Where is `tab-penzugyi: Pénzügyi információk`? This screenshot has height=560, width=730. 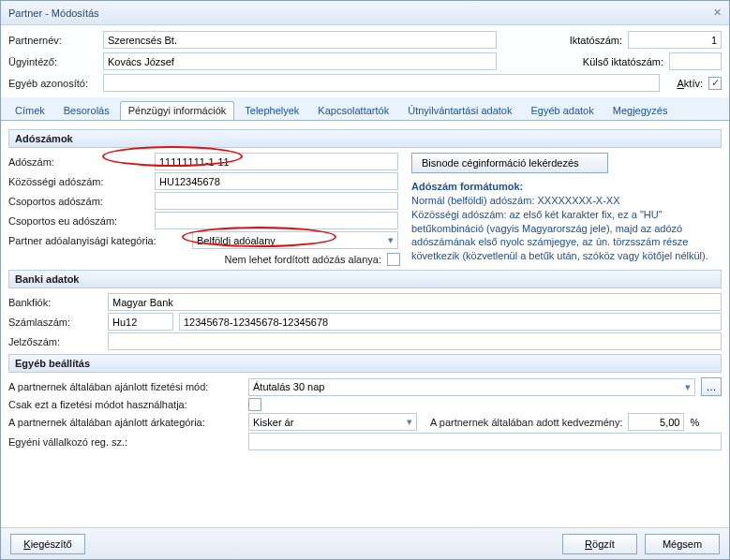
tab-penzugyi: Pénzügyi információk is located at coordinates (178, 111).